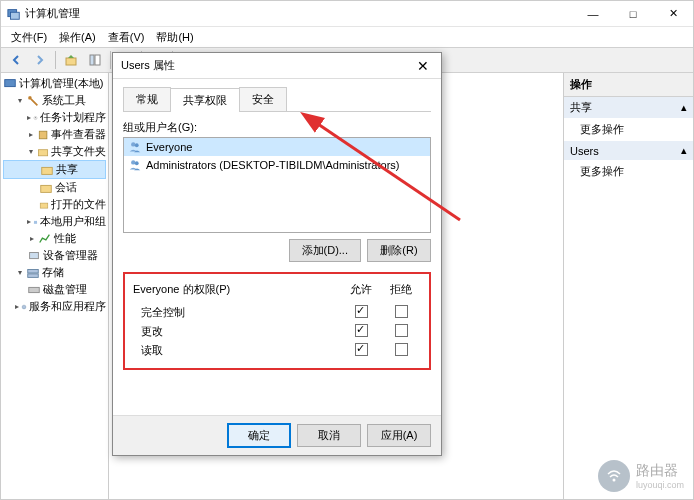  Describe the element at coordinates (16, 60) in the screenshot. I see `back-button` at that location.